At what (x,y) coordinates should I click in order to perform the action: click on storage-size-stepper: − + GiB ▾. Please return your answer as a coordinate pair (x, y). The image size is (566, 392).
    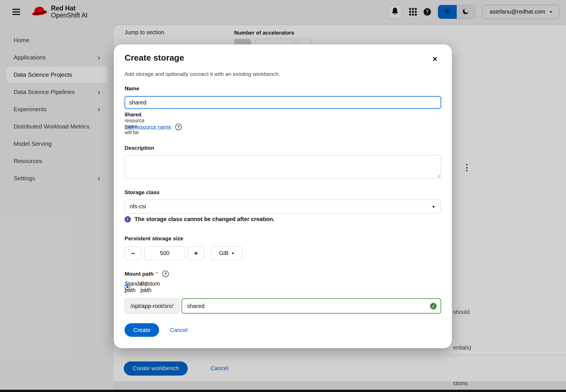
    Looking at the image, I should click on (283, 253).